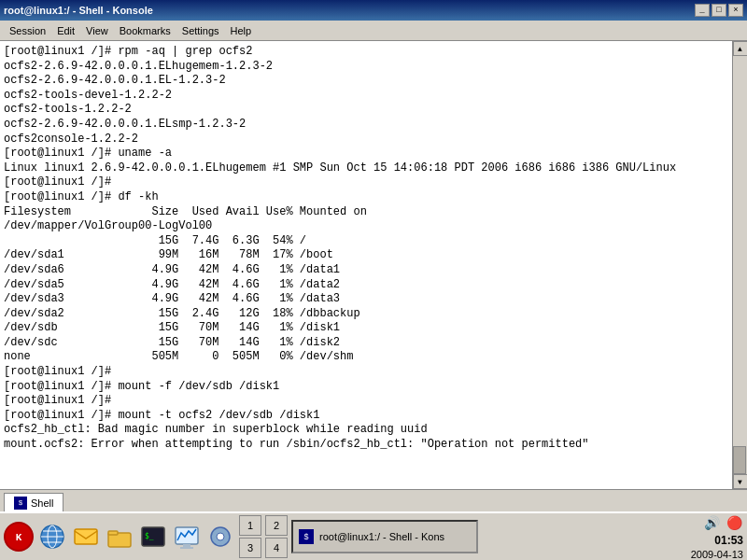 Image resolution: width=747 pixels, height=560 pixels. I want to click on close-button: ×, so click(736, 10).